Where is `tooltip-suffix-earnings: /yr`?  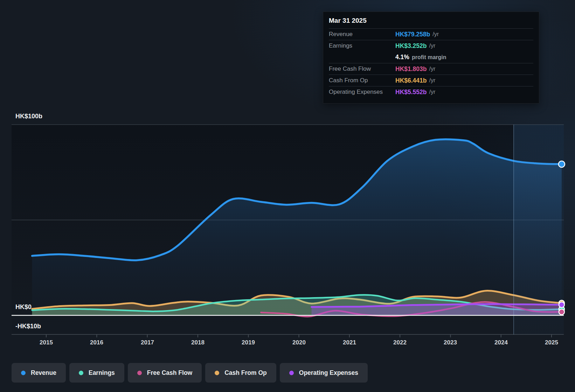
tooltip-suffix-earnings: /yr is located at coordinates (432, 46).